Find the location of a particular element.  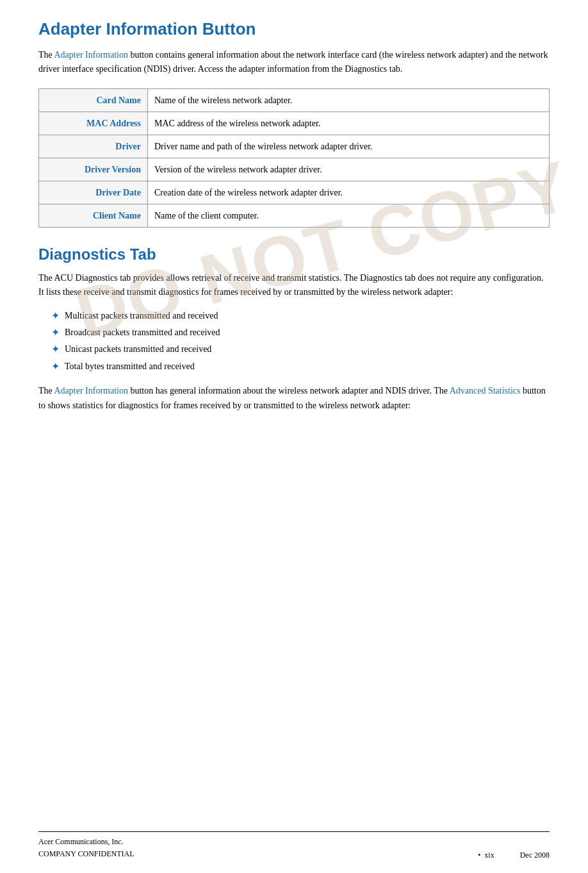

table-row: DriverDriver name and path of the wirele… is located at coordinates (295, 146).